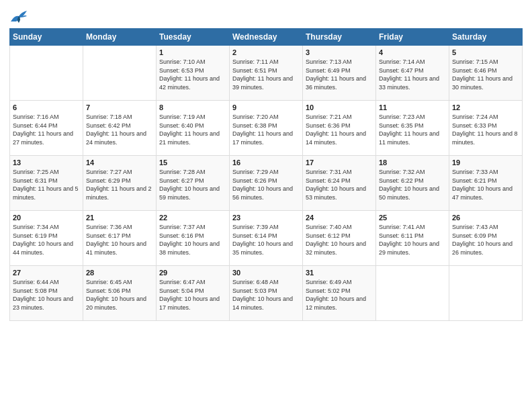 The image size is (532, 411). What do you see at coordinates (120, 163) in the screenshot?
I see `day-number: 14` at bounding box center [120, 163].